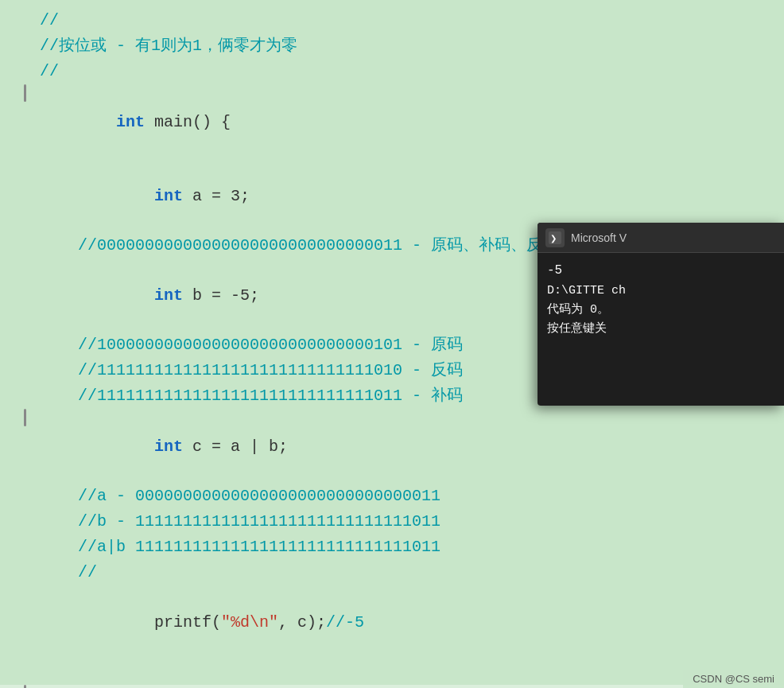 The image size is (784, 688). I want to click on terminal-note1: 代码为 0。, so click(661, 310).